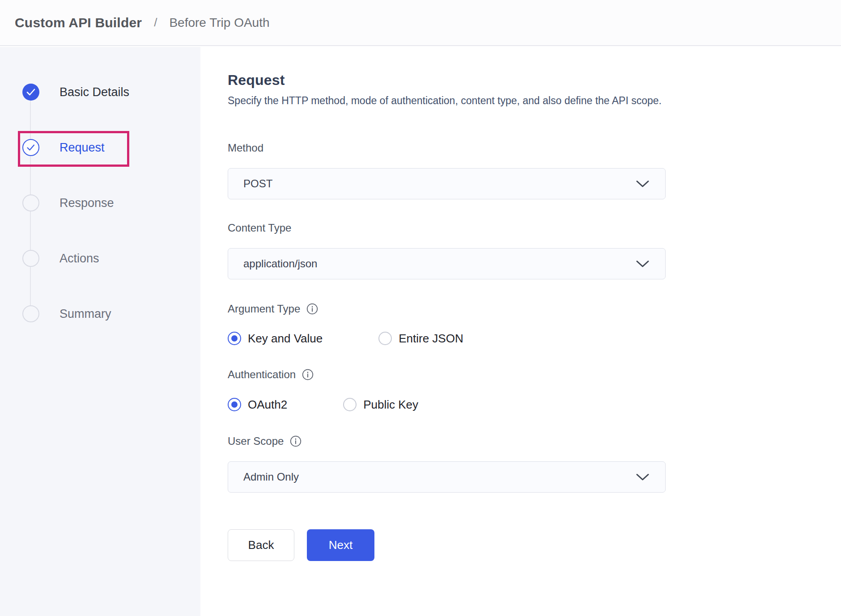 The image size is (841, 616). Describe the element at coordinates (534, 101) in the screenshot. I see `page-subtitle: Specify the HTTP method, mode of authent…` at that location.